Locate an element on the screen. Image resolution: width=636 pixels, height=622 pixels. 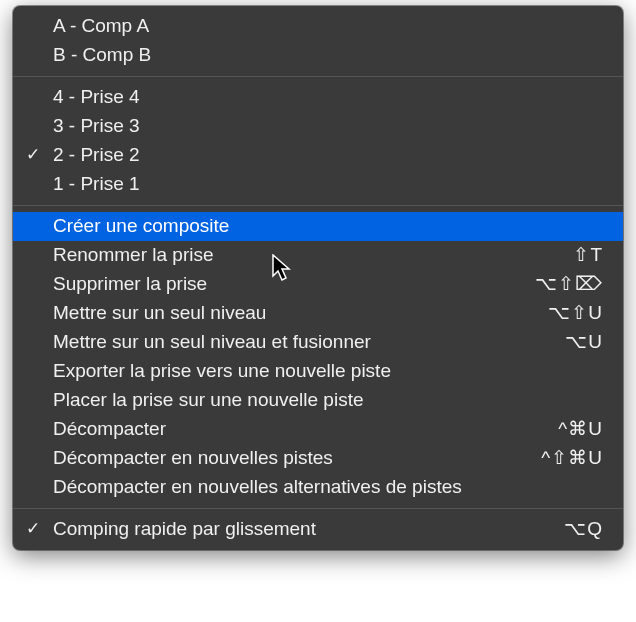
keyboard-shortcut: ^⇧⌘U is located at coordinates (572, 458).